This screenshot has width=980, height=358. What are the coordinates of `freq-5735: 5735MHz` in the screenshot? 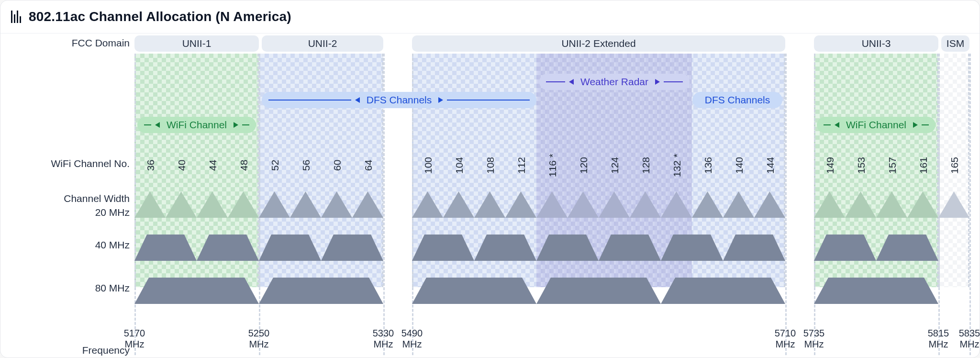 It's located at (814, 339).